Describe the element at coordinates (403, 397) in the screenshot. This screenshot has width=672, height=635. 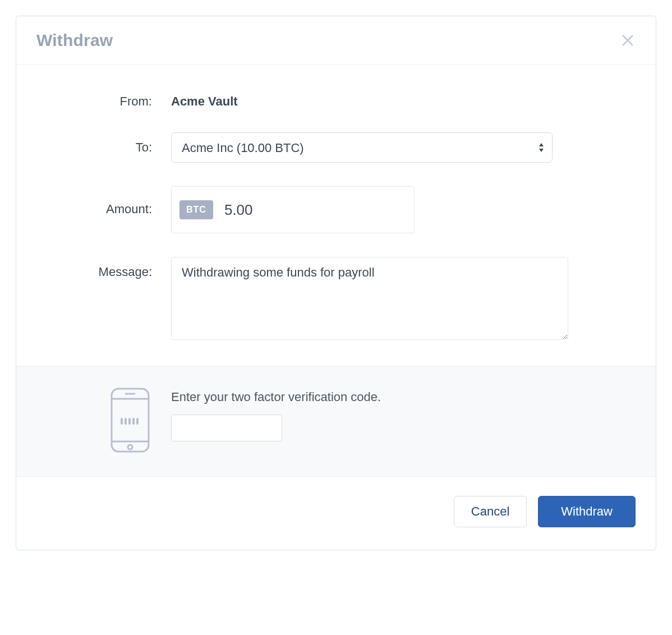
I see `twofa-prompt: Enter your two factor verification code.` at that location.